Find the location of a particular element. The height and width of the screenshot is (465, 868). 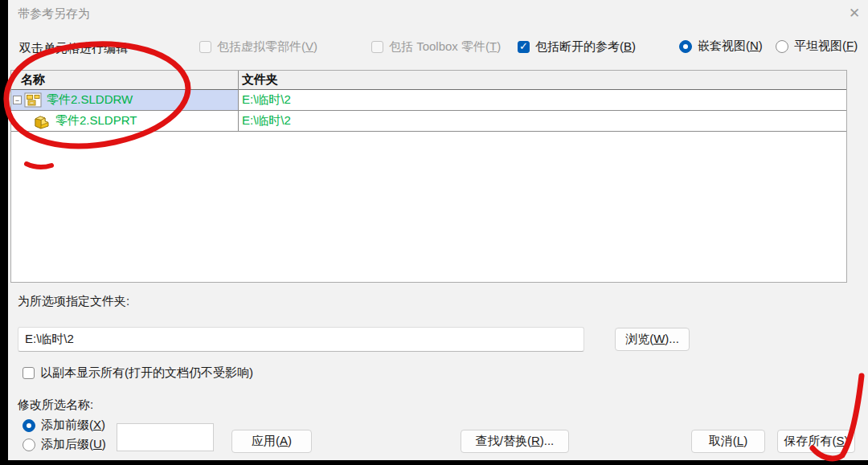

file-name: 零件2.SLDDRW is located at coordinates (90, 100).